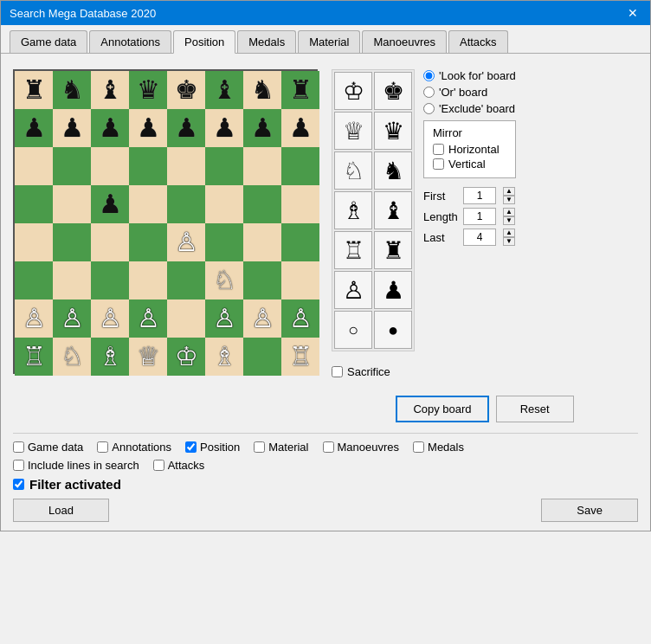 This screenshot has width=651, height=644. What do you see at coordinates (590, 511) in the screenshot?
I see `save-button: Save` at bounding box center [590, 511].